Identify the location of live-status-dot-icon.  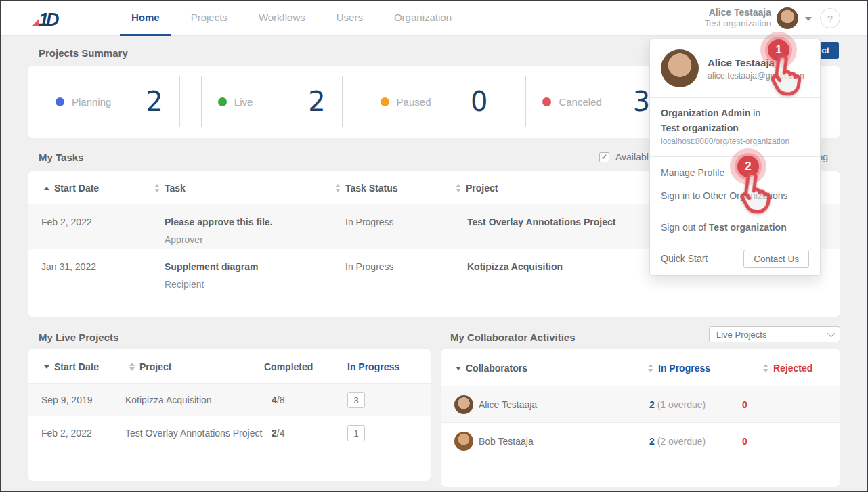
(222, 102).